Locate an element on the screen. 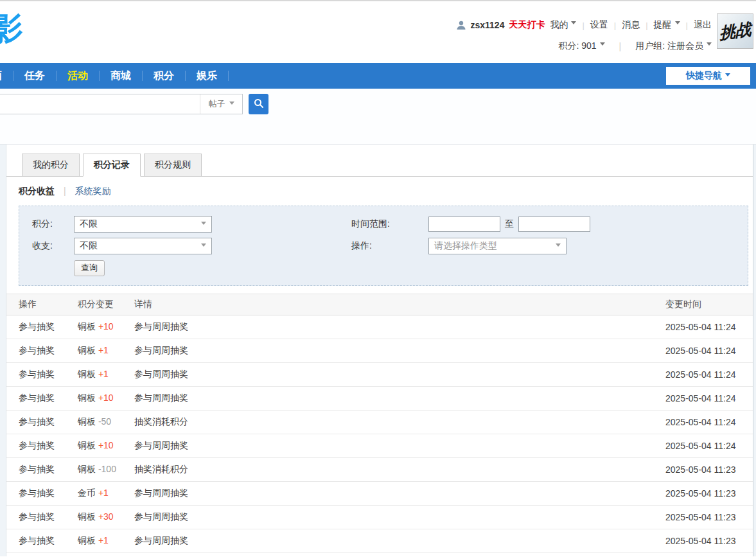 The image size is (756, 557). cell-credit-change: 铜板 +30 is located at coordinates (106, 517).